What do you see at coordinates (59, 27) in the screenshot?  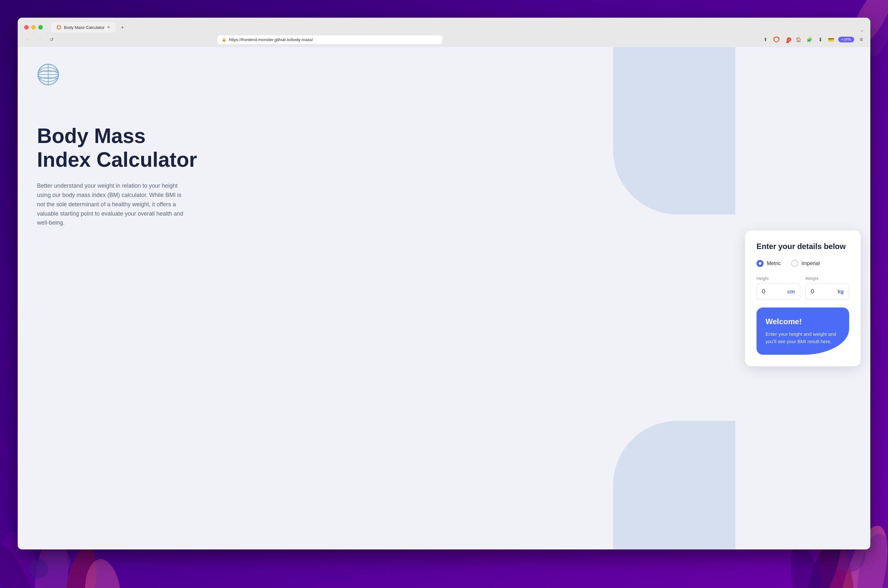 I see `tab-favicon` at bounding box center [59, 27].